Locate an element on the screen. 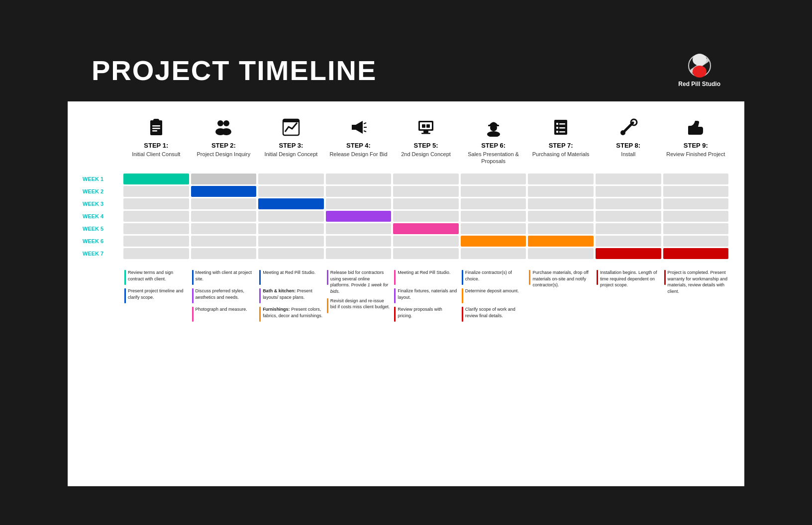 The width and height of the screenshot is (812, 525). timeline-grid is located at coordinates (426, 217).